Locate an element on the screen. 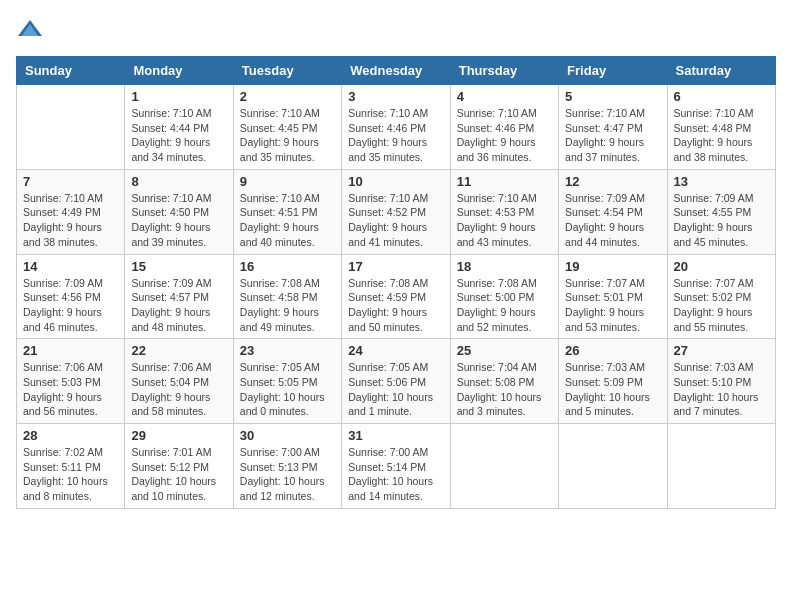 This screenshot has height=612, width=792. weekday-header-friday: Friday is located at coordinates (613, 71).